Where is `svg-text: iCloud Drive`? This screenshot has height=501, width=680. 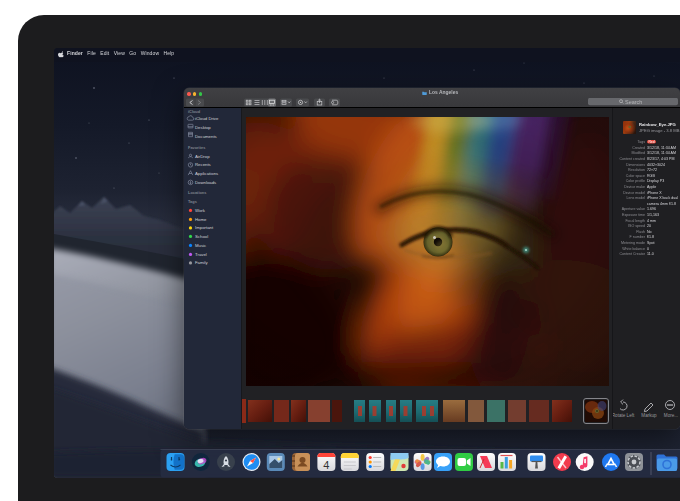
svg-text: iCloud Drive is located at coordinates (207, 118).